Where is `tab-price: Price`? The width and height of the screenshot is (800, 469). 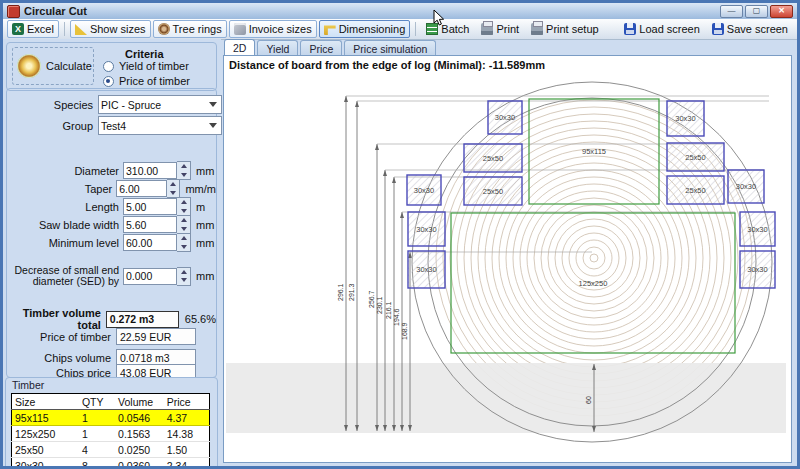 tab-price: Price is located at coordinates (321, 48).